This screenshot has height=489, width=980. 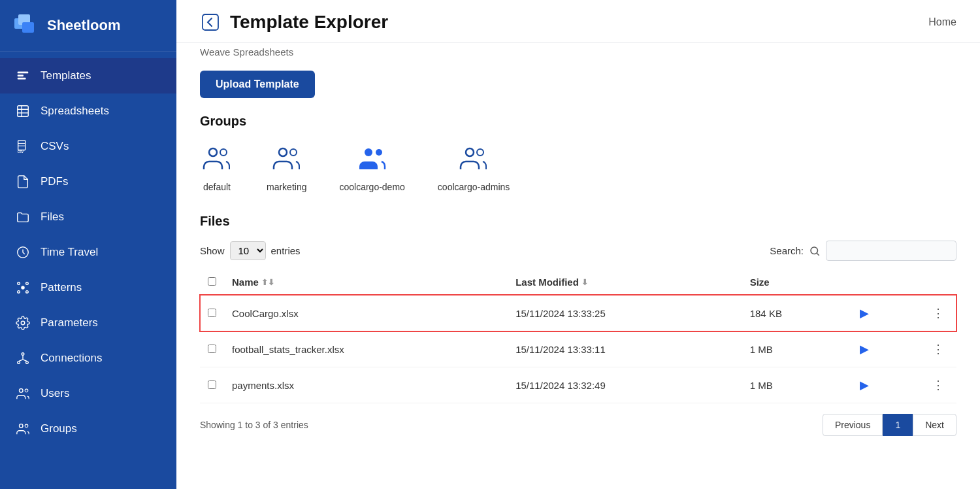 I want to click on back-icon, so click(x=210, y=22).